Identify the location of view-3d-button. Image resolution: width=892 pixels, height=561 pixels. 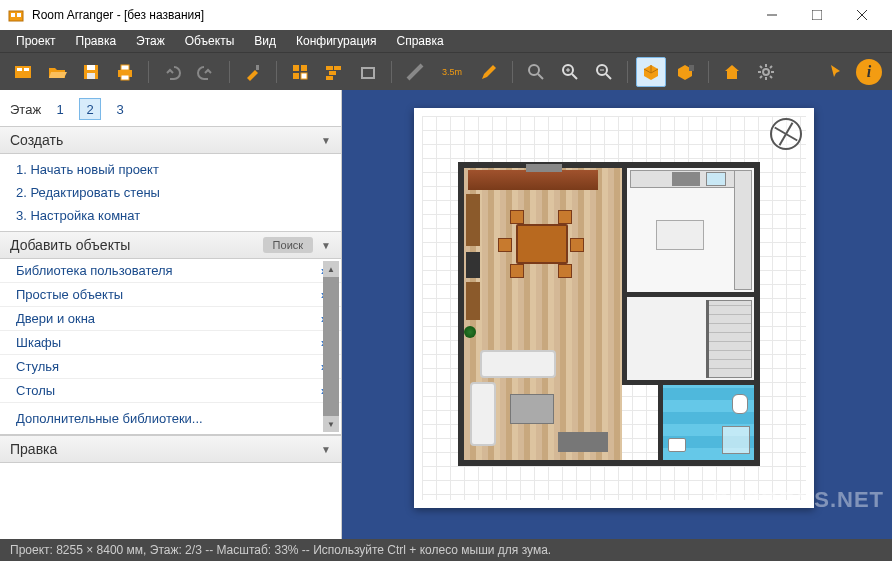
(651, 72).